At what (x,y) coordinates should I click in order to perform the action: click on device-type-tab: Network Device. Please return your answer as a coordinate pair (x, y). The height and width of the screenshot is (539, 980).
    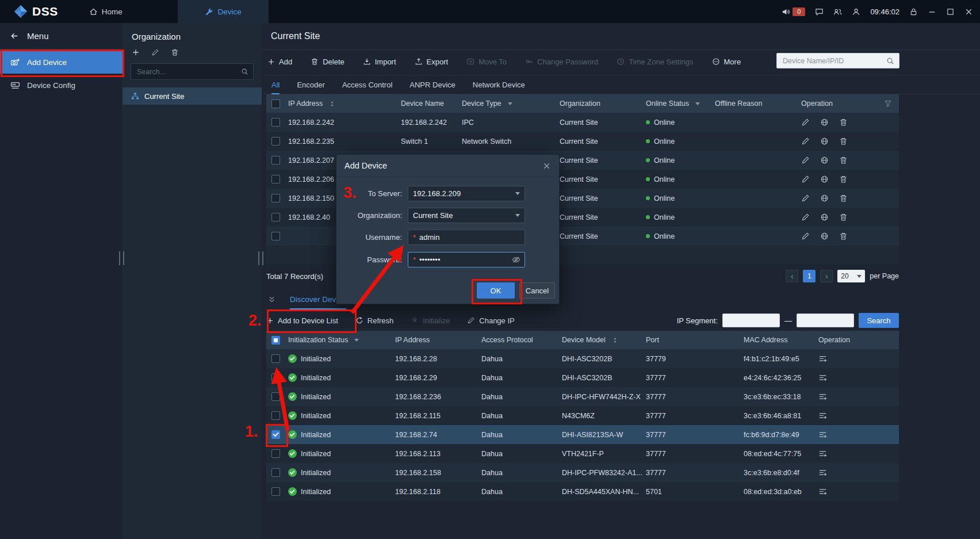
    Looking at the image, I should click on (499, 85).